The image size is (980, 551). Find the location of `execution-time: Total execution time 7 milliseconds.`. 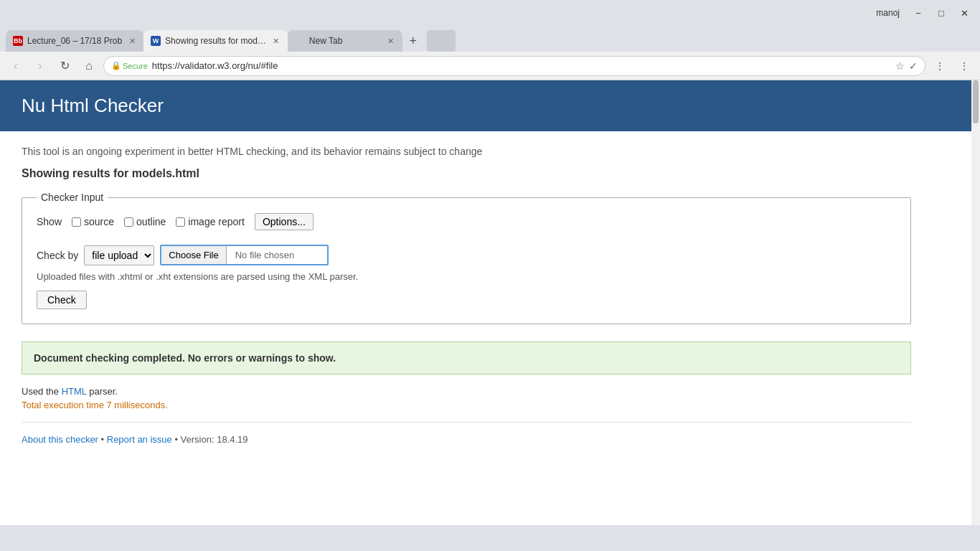

execution-time: Total execution time 7 milliseconds. is located at coordinates (466, 405).